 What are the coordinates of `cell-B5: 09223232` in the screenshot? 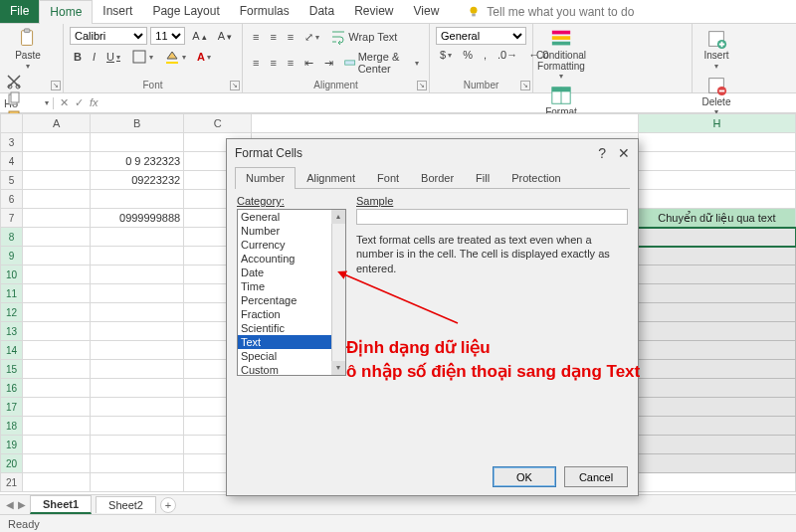 It's located at (137, 181).